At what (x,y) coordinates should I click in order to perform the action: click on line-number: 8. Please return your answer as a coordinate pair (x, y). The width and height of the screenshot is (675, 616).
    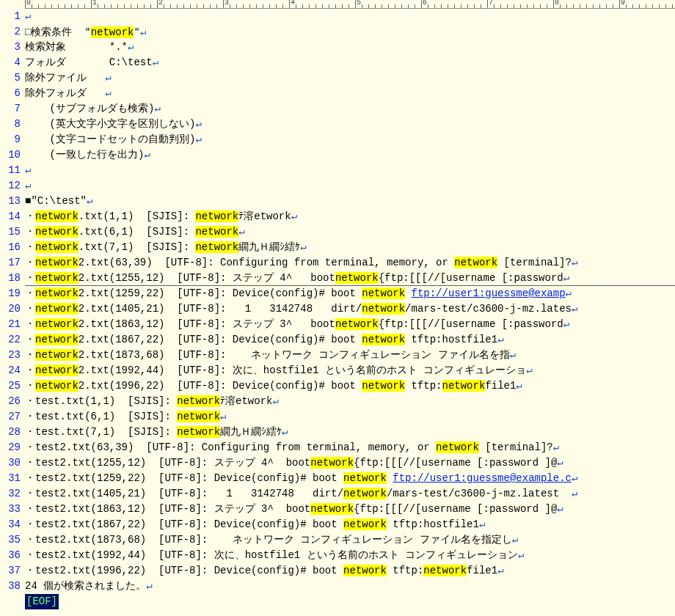
    Looking at the image, I should click on (10, 125).